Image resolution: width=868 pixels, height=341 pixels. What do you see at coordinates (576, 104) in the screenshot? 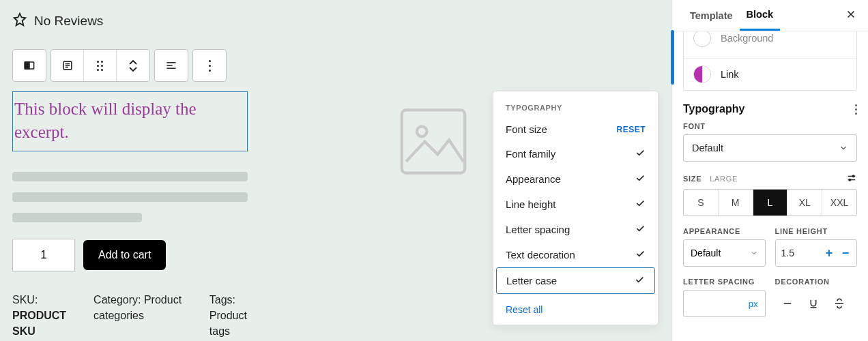
I see `popover-title: TYPOGRAPHY` at bounding box center [576, 104].